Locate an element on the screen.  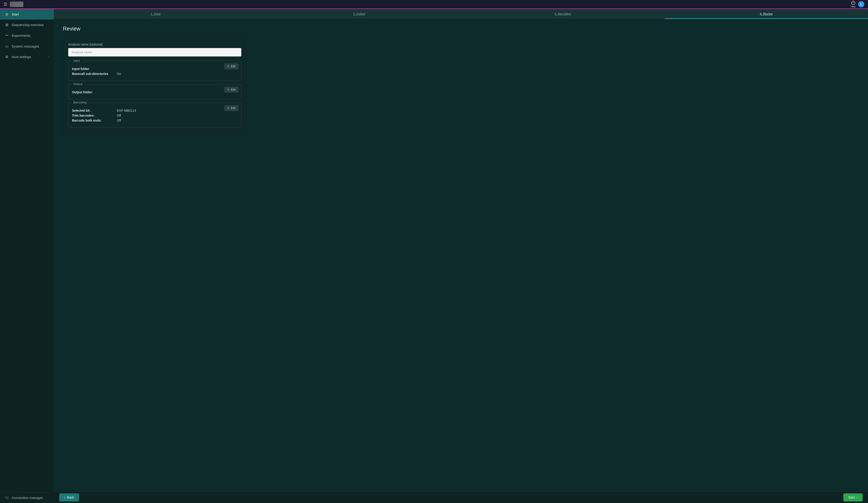
barcode-both-ends-label: Barcode both ends: is located at coordinates (94, 120).